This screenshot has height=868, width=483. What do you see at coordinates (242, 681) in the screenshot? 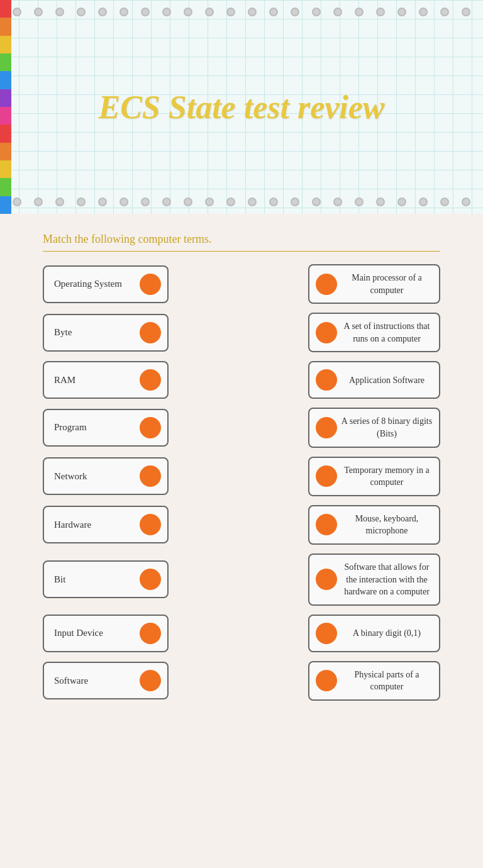
I see `match-row: SoftwarePhysical parts of a computer` at bounding box center [242, 681].